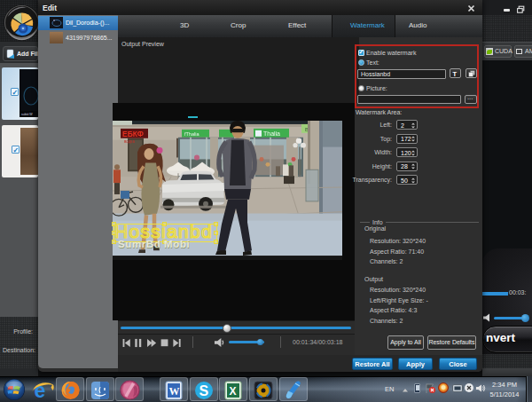 The image size is (532, 402). Describe the element at coordinates (271, 133) in the screenshot. I see `svg-text: Thalia` at that location.